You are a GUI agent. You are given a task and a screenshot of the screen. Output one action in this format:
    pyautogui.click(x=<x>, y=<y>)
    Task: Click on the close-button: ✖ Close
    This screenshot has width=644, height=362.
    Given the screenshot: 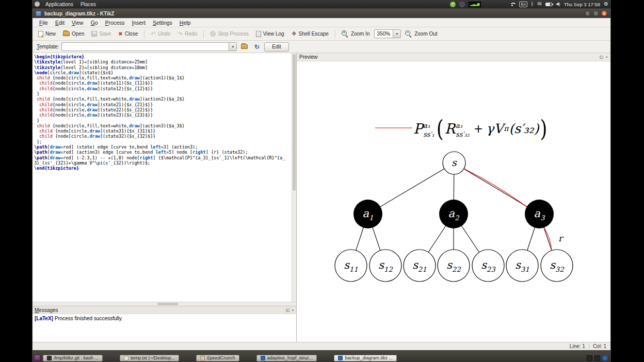 What is the action you would take?
    pyautogui.click(x=128, y=34)
    